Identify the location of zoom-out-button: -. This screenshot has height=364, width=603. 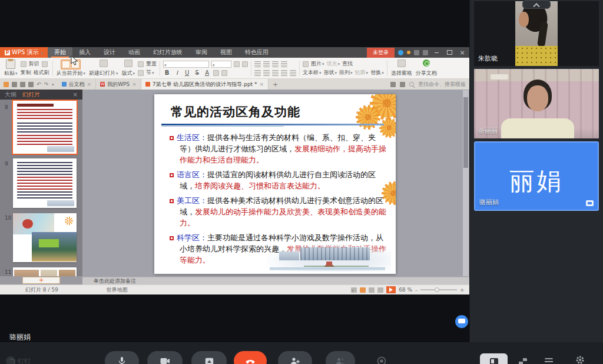
(416, 290).